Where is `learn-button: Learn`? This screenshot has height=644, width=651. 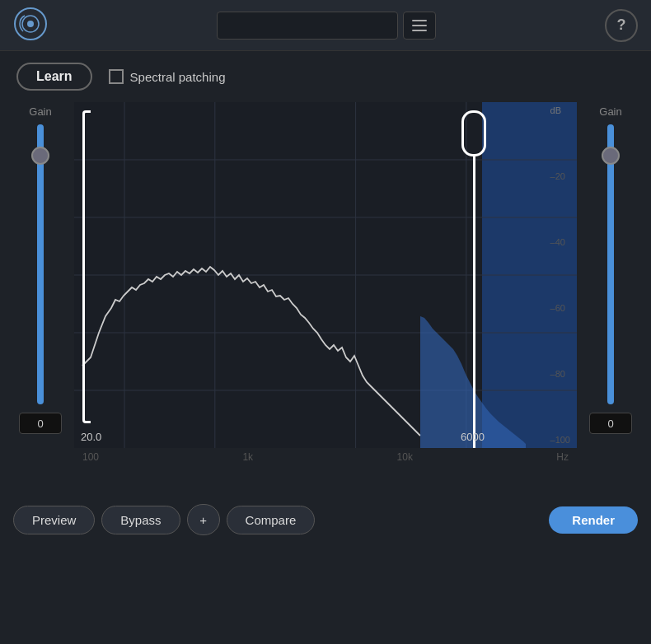
learn-button: Learn is located at coordinates (54, 77).